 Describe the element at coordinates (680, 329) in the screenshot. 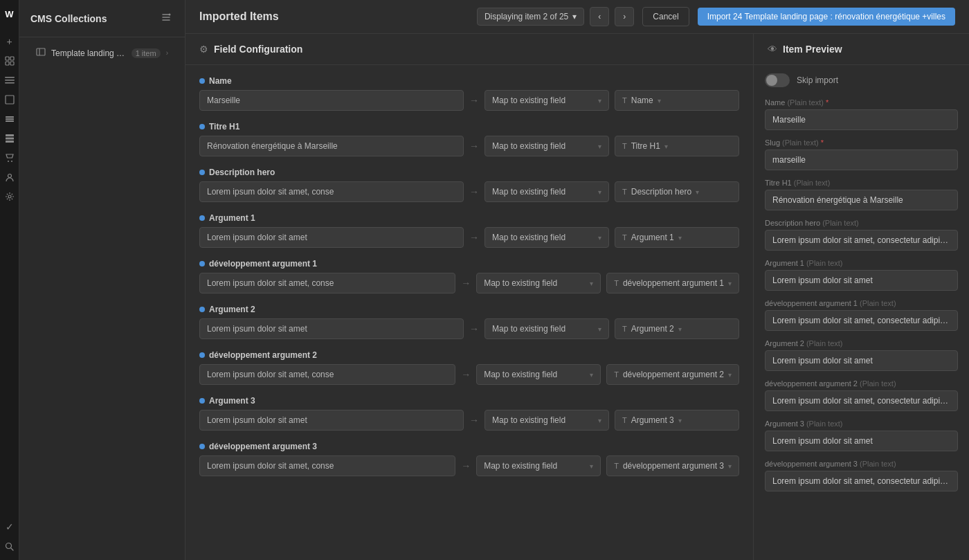

I see `target-chevron-icon-5: ▾` at that location.